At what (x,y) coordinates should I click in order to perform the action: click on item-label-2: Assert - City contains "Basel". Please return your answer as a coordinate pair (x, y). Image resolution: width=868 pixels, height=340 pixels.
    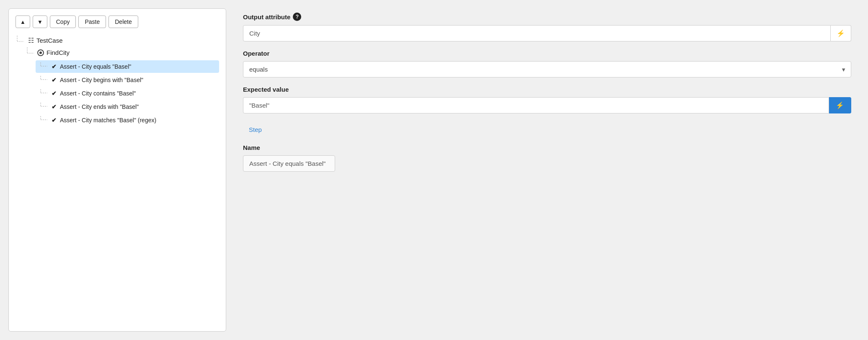
    Looking at the image, I should click on (98, 93).